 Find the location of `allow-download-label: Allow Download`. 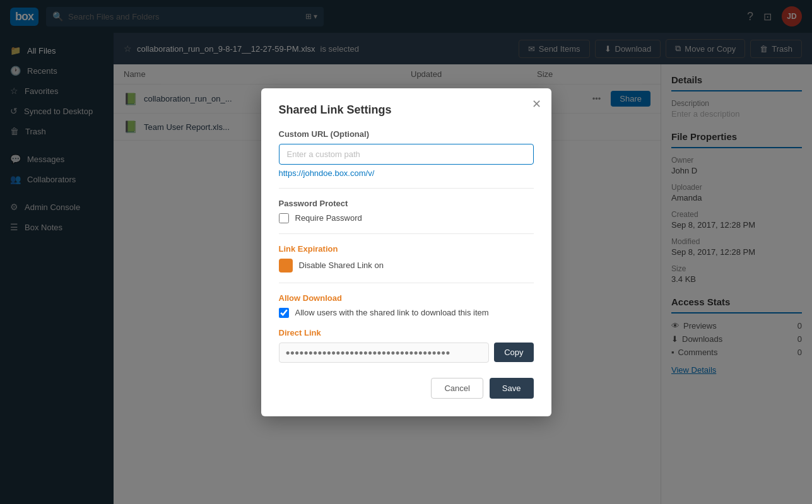

allow-download-label: Allow Download is located at coordinates (406, 298).